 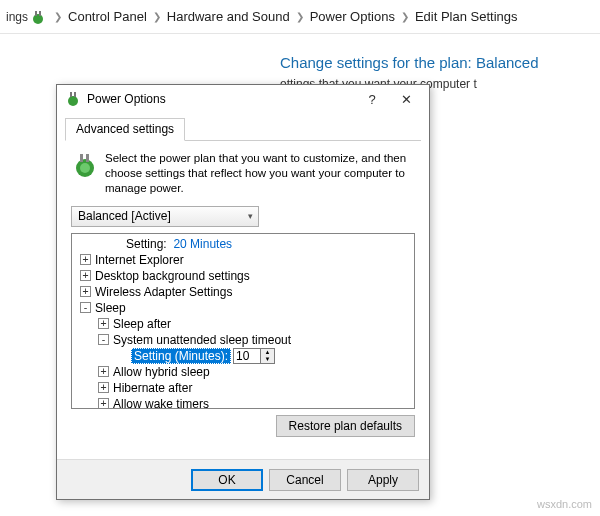 I want to click on close-button: ✕, so click(x=406, y=99).